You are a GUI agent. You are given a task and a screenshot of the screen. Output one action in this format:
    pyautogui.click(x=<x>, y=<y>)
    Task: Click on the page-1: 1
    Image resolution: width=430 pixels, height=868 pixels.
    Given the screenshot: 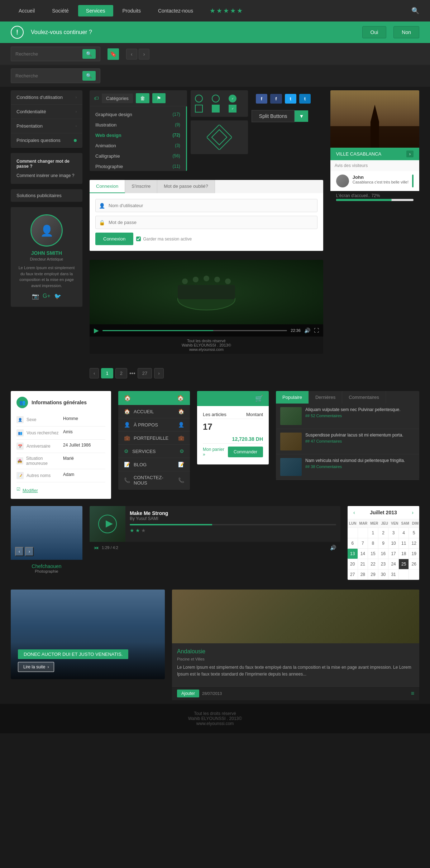 What is the action you would take?
    pyautogui.click(x=107, y=373)
    